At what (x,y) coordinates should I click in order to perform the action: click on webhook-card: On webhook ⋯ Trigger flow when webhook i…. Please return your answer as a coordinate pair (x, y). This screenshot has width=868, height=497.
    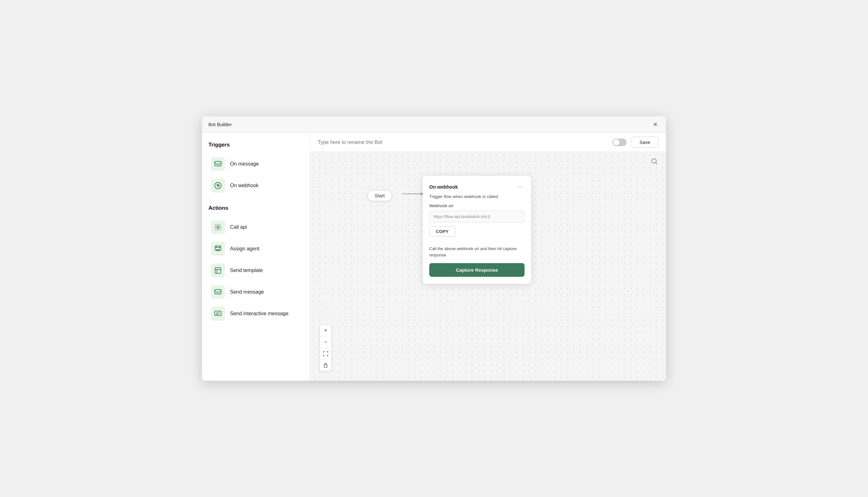
    Looking at the image, I should click on (477, 230).